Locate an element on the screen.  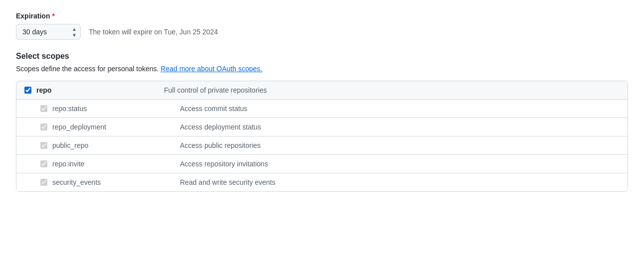
scope-row-security-events: security_events Read and write security … is located at coordinates (322, 182).